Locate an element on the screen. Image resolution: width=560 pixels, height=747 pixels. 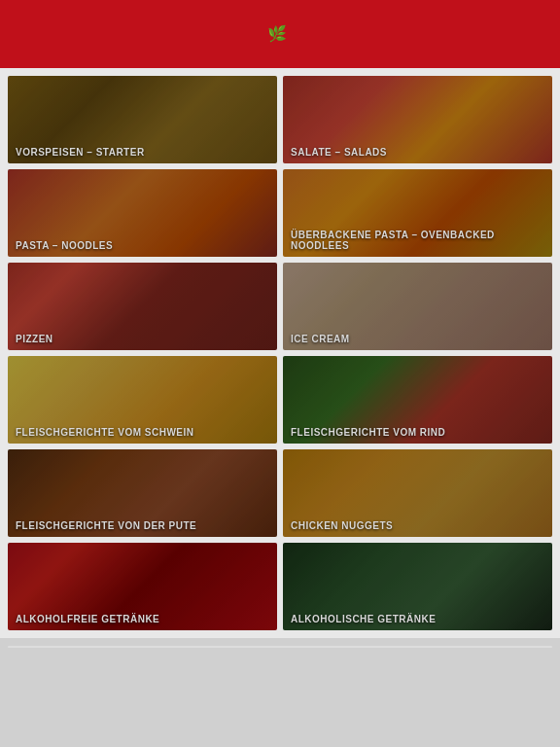
logo-leaf-icon: 🌿 is located at coordinates (278, 33).